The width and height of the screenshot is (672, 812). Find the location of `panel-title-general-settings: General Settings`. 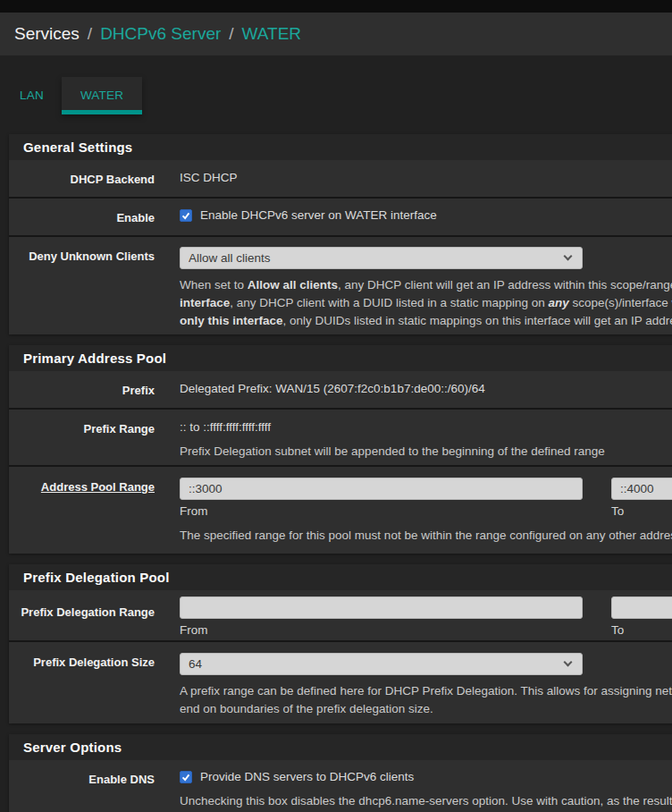

panel-title-general-settings: General Settings is located at coordinates (340, 147).